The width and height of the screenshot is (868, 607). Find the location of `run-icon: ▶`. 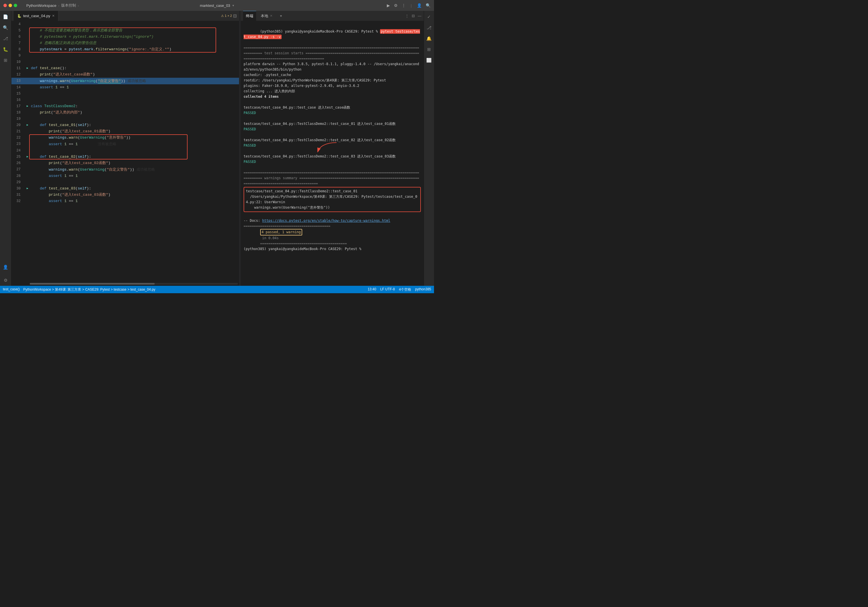

run-icon: ▶ is located at coordinates (389, 5).